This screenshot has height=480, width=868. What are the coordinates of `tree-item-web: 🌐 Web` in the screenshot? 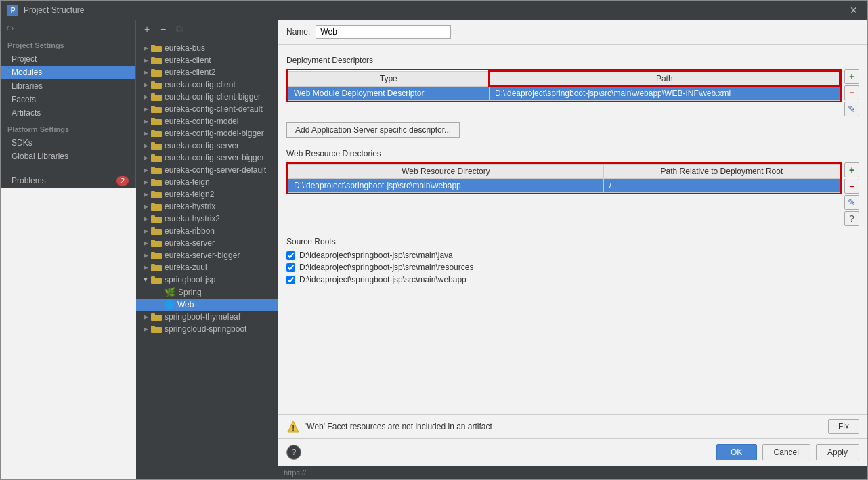 It's located at (207, 305).